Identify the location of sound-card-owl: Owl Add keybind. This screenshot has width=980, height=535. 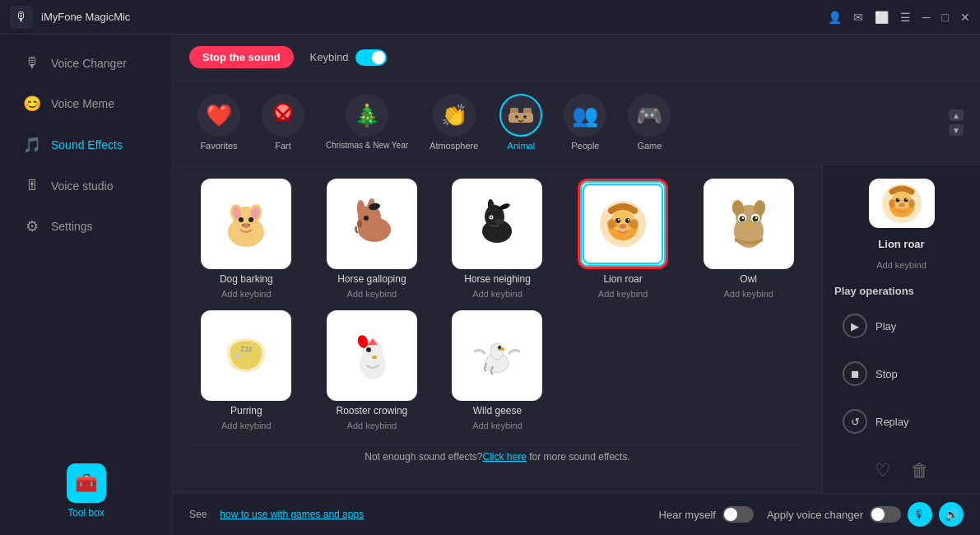
(749, 239).